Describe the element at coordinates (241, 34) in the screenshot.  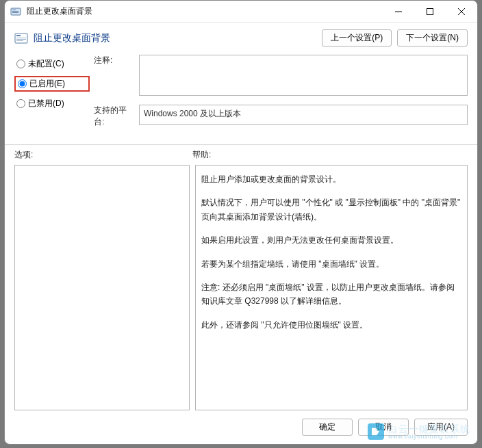
I see `header-row: 阻止更改桌面背景 上一个设置(P) 下一个设置(N)` at that location.